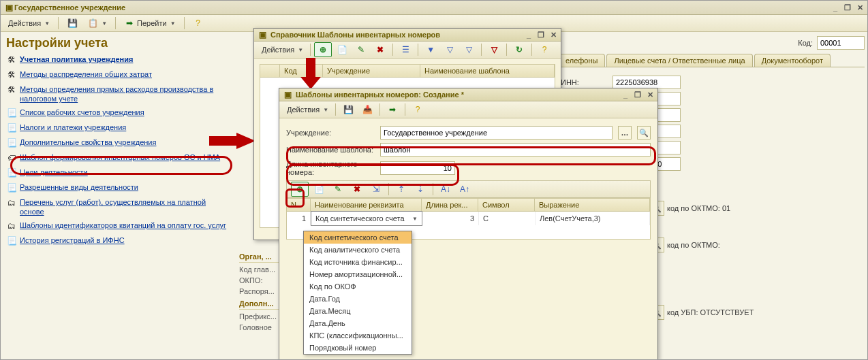 This screenshot has height=360, width=868. What do you see at coordinates (358, 250) in the screenshot?
I see `dd-item-1: Код аналитического счета` at bounding box center [358, 250].